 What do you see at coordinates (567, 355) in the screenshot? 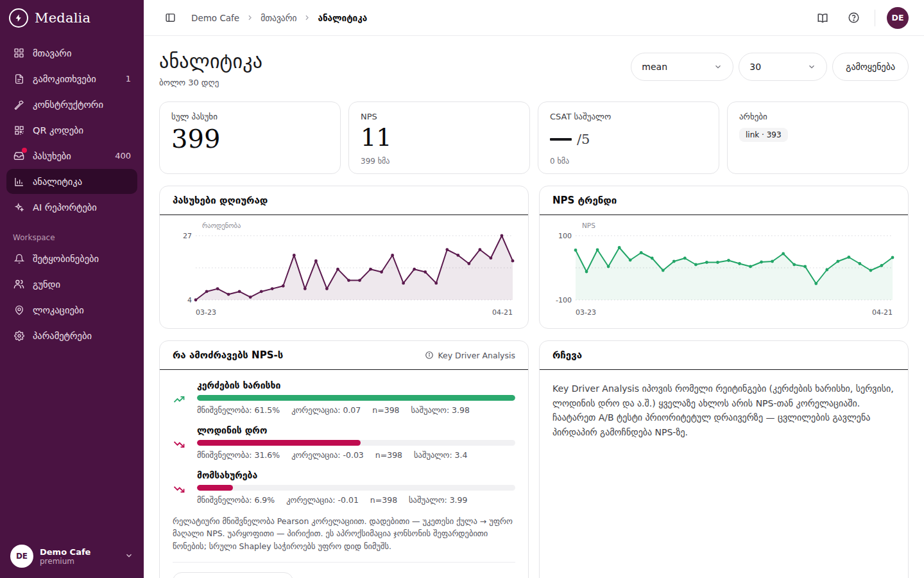
I see `tip-title: რჩევა` at bounding box center [567, 355].